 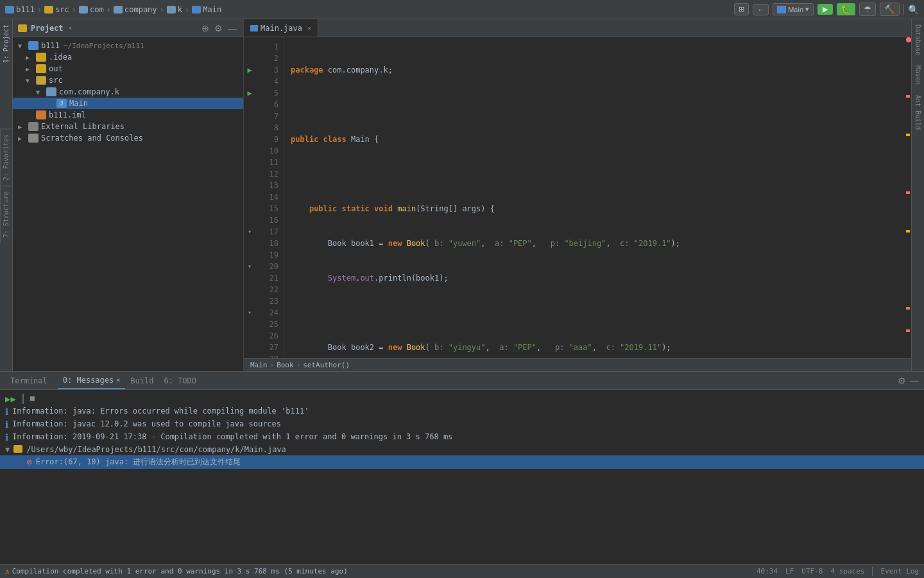 I want to click on info-icon-1: ℹ, so click(x=6, y=412).